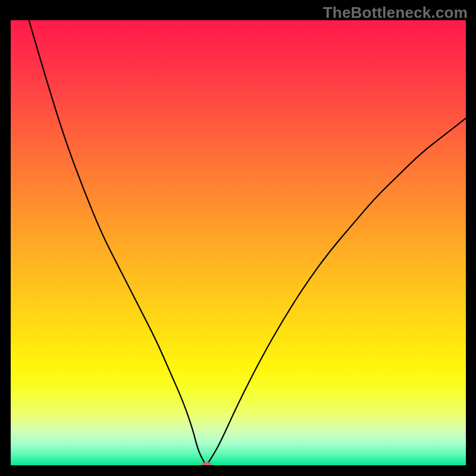 The height and width of the screenshot is (476, 476). I want to click on watermark-text: TheBottleneck.com, so click(395, 13).